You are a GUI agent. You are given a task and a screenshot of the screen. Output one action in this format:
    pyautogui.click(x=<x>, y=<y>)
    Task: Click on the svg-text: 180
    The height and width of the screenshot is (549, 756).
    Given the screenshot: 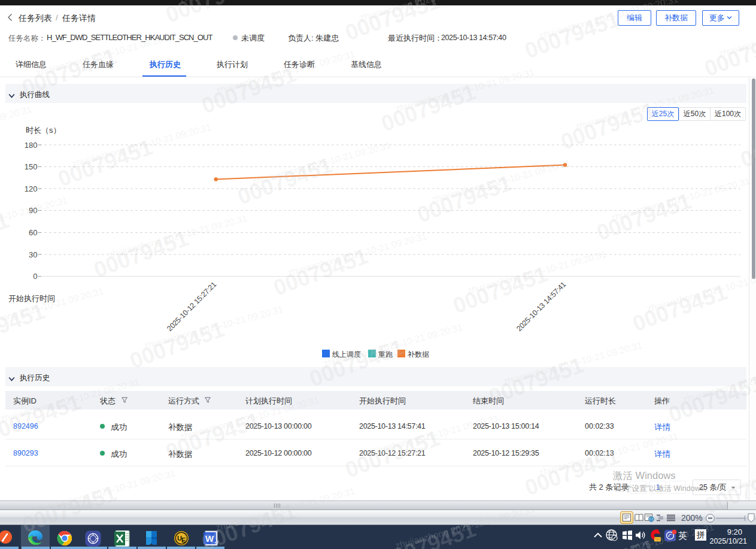 What is the action you would take?
    pyautogui.click(x=31, y=145)
    